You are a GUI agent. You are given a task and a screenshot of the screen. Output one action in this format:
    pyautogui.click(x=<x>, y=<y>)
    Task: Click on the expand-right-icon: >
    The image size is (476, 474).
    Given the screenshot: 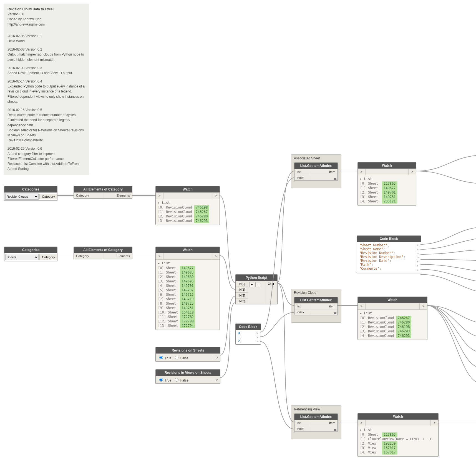 What is the action you would take?
    pyautogui.click(x=216, y=196)
    